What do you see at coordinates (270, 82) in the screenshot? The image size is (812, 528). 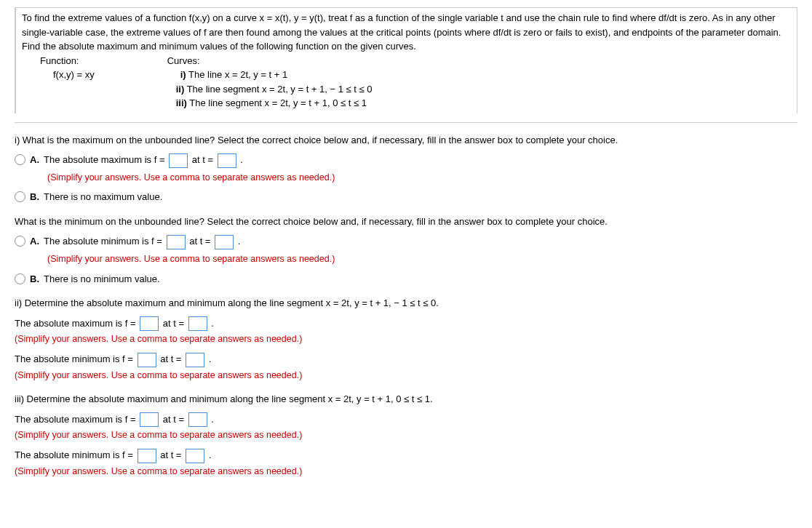 I see `curves-col: Curves: i) The line x = 2t, y = t + 1 ii…` at bounding box center [270, 82].